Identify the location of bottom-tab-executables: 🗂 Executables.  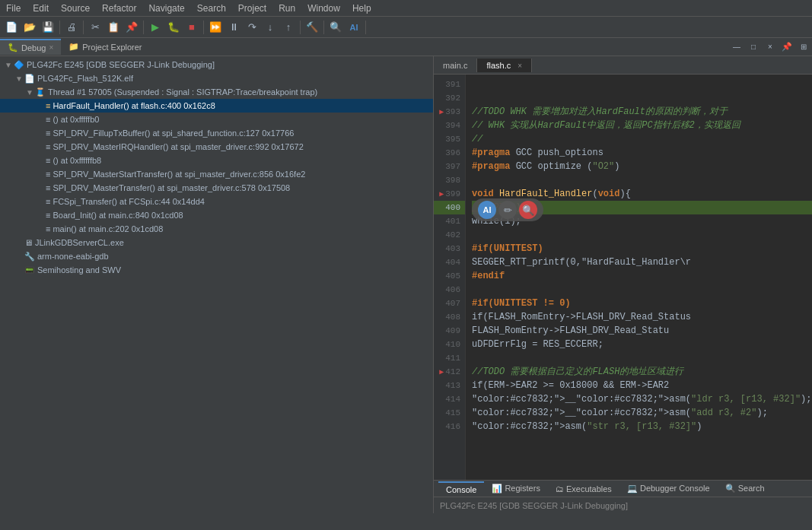
(584, 489).